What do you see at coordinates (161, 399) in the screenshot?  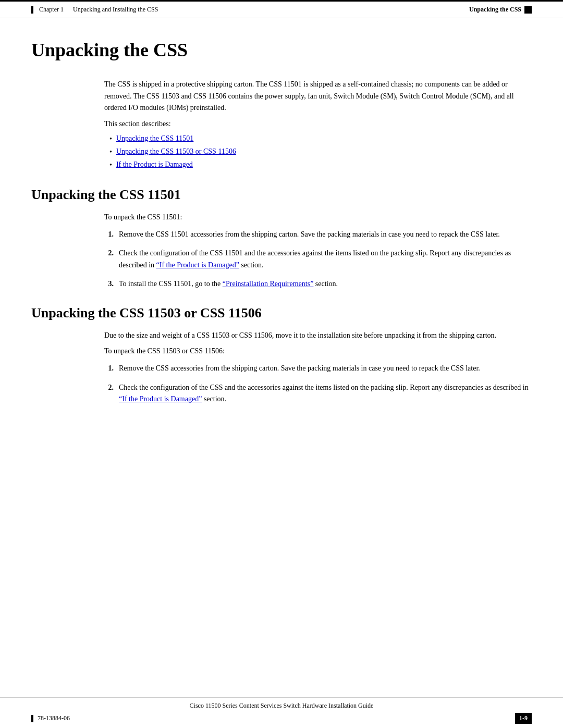 I see `link-damaged-ref-2: “If the Product is Damaged”` at bounding box center [161, 399].